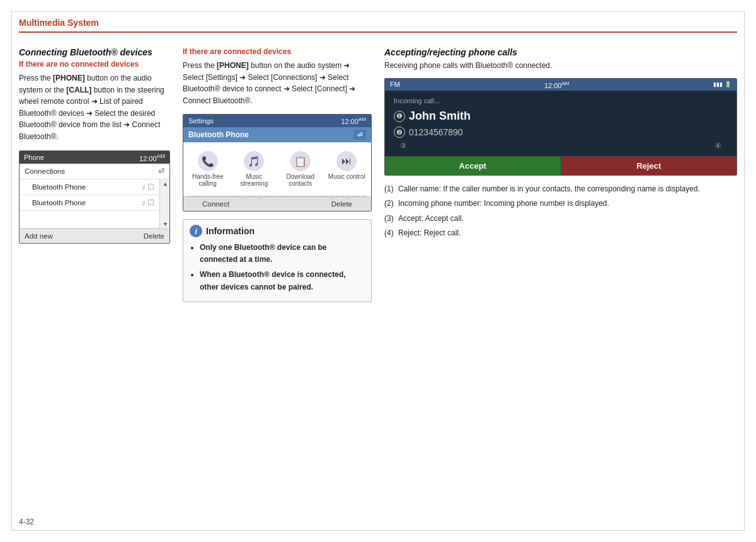 The height and width of the screenshot is (542, 756). Describe the element at coordinates (39, 236) in the screenshot. I see `add-new-label: Add new` at that location.